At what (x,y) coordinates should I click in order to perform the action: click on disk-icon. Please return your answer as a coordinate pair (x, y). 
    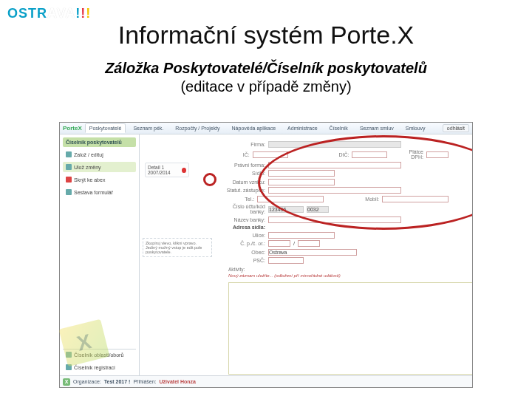
    Looking at the image, I should click on (69, 167).